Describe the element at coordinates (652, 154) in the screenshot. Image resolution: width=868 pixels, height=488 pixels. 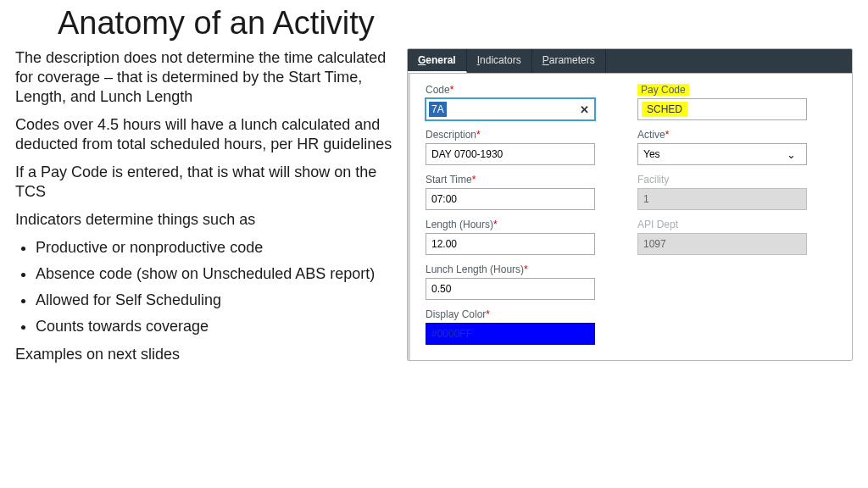
I see `active-value: Yes` at that location.